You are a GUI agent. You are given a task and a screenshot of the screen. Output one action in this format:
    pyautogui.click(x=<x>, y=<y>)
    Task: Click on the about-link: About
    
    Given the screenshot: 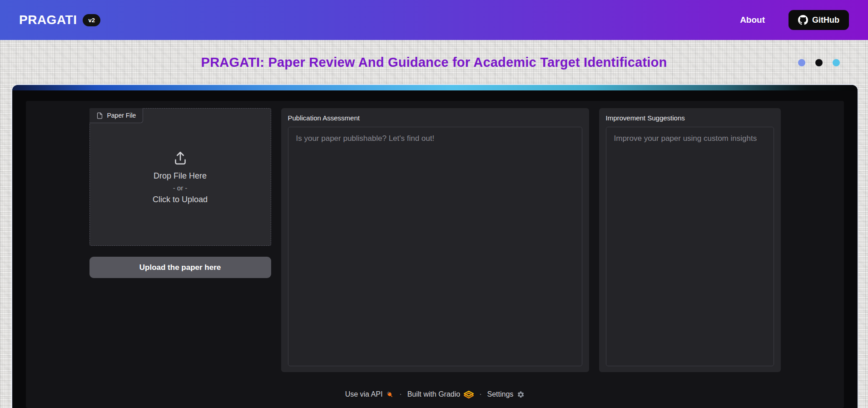 What is the action you would take?
    pyautogui.click(x=752, y=20)
    